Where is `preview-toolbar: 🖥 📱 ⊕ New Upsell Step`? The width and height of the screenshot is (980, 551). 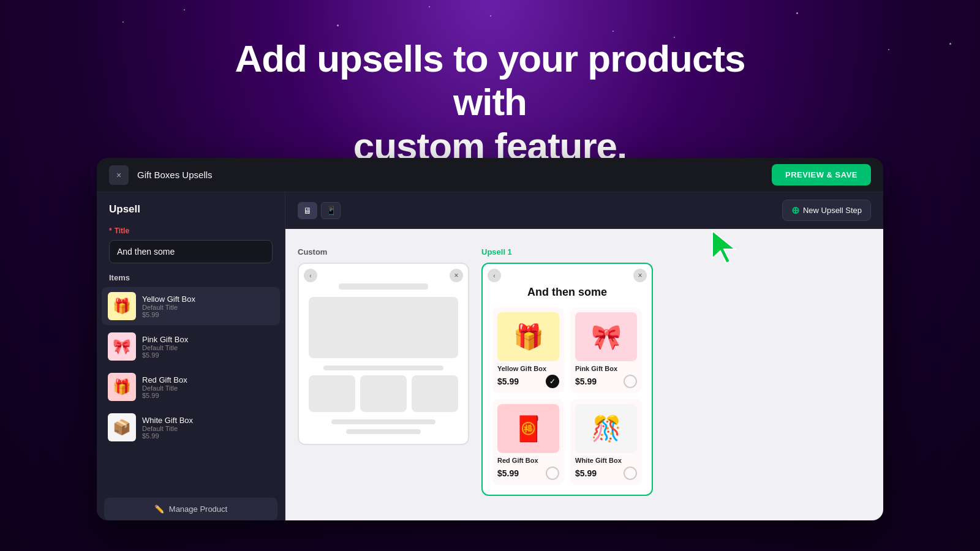
preview-toolbar: 🖥 📱 ⊕ New Upsell Step is located at coordinates (584, 211).